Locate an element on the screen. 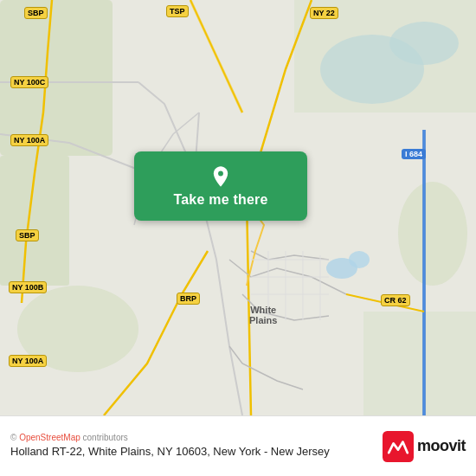 The width and height of the screenshot is (476, 476). location-text: Holland RT-22, White Plains, NY 10603, N… is located at coordinates (196, 452).